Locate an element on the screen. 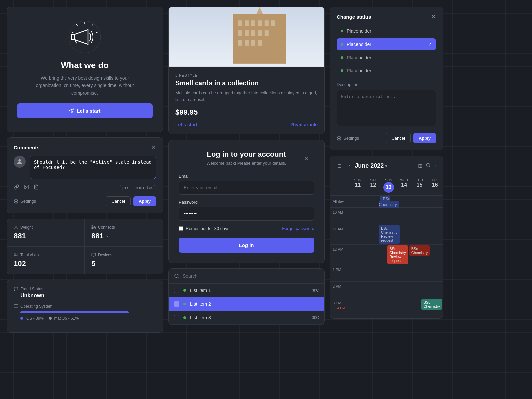 Image resolution: width=532 pixels, height=399 pixels. total-visits-stat: Total visits 102 is located at coordinates (46, 260).